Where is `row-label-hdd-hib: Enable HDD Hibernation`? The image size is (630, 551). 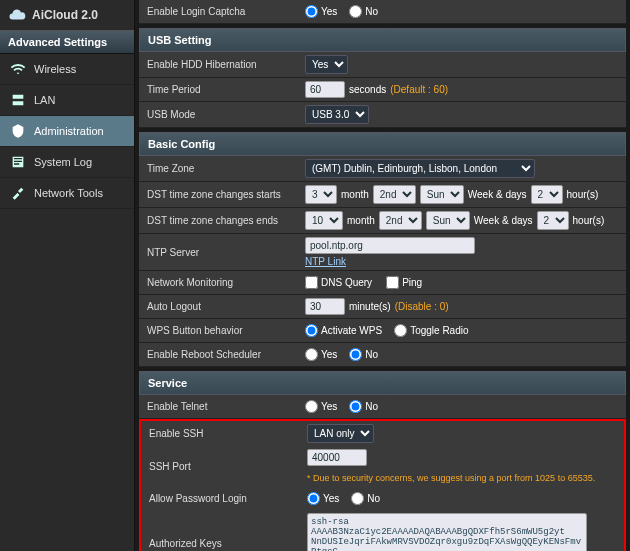 row-label-hdd-hib: Enable HDD Hibernation is located at coordinates (219, 64).